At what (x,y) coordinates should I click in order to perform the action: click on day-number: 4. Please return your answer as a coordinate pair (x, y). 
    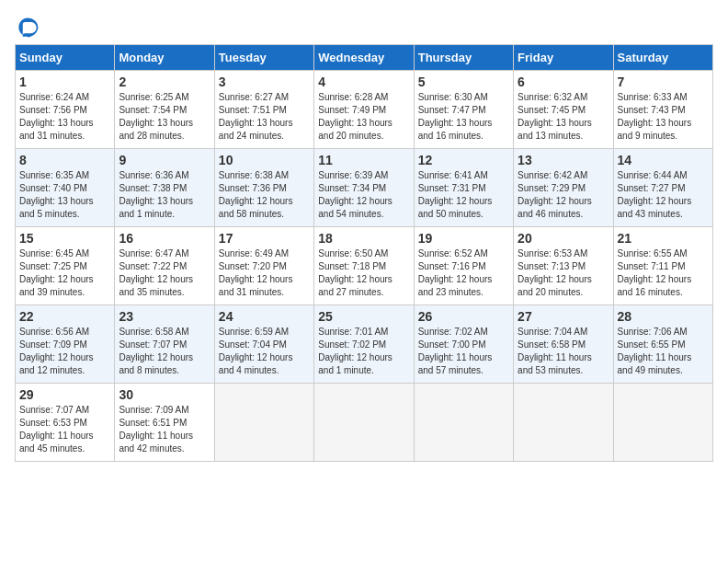
    Looking at the image, I should click on (364, 82).